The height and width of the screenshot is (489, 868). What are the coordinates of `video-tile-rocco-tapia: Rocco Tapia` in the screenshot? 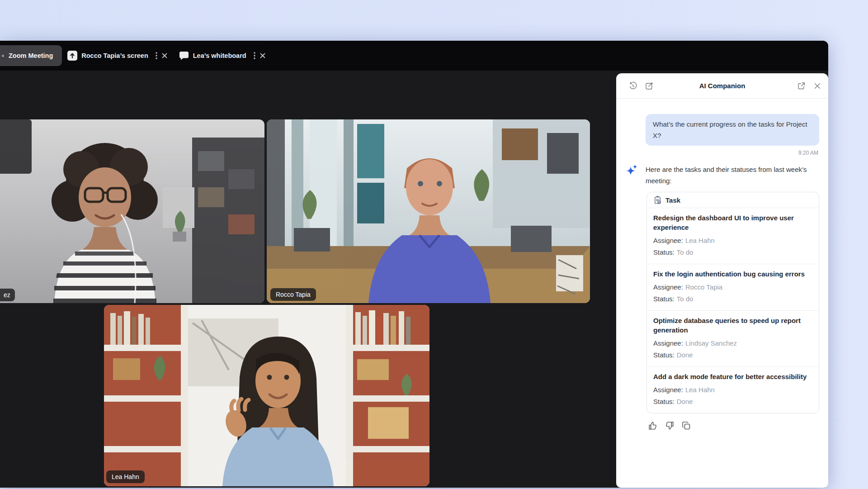 It's located at (429, 211).